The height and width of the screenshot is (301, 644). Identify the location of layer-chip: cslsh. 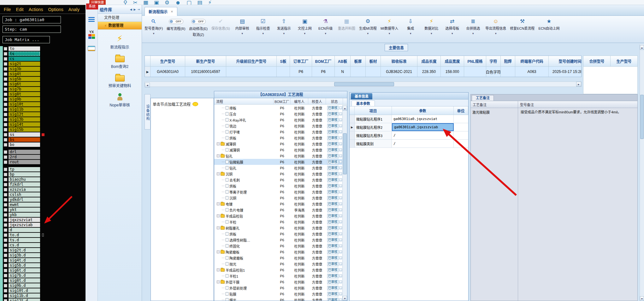
(24, 195).